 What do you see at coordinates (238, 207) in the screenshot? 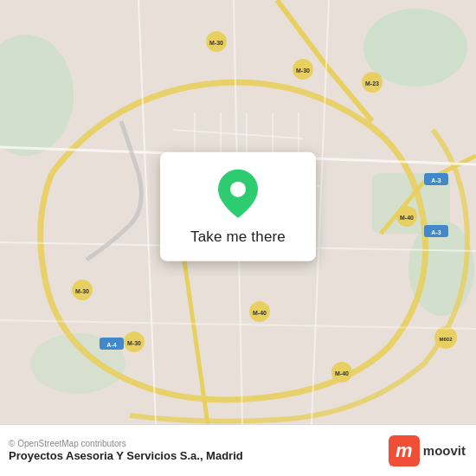
I see `location-card: Take me there` at bounding box center [238, 207].